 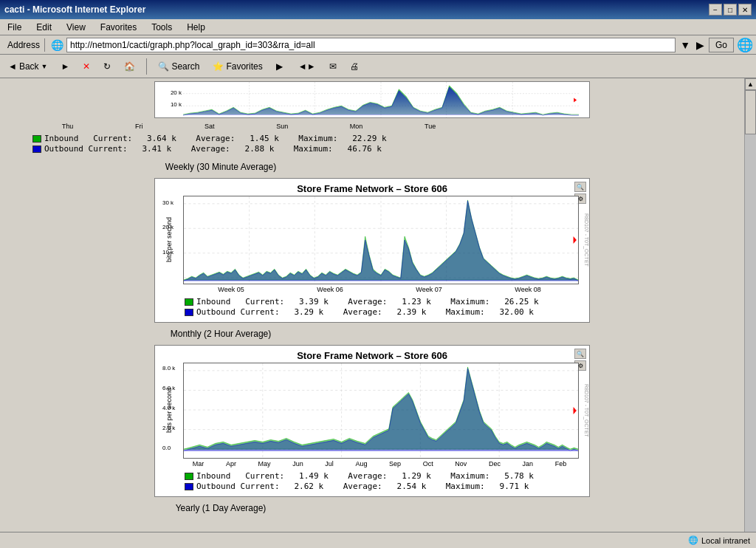 I want to click on favorites-button: ⭐ Favorites, so click(x=238, y=66).